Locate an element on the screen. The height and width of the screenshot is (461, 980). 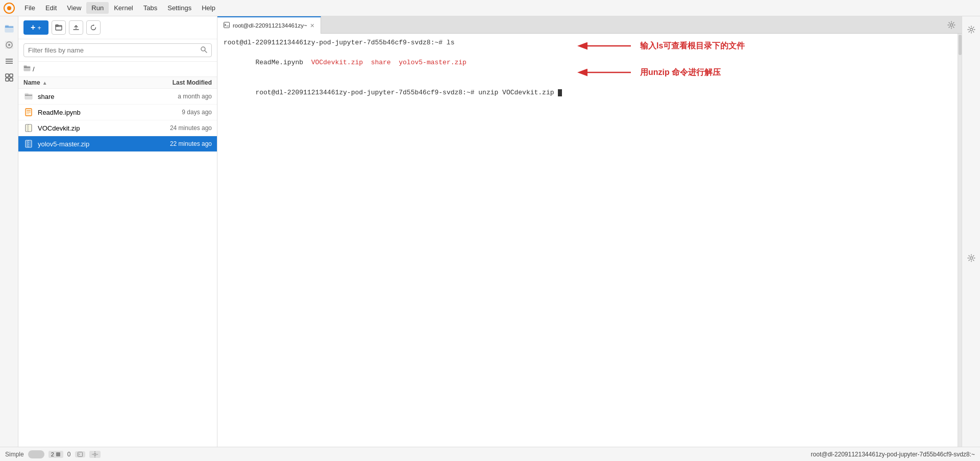
col-modified-header: Last Modified is located at coordinates (176, 83).